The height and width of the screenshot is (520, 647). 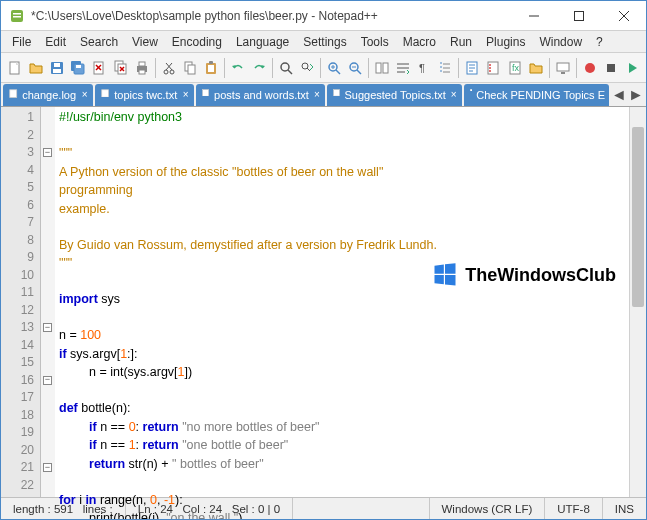 I want to click on status-encoding: UTF-8, so click(x=574, y=508).